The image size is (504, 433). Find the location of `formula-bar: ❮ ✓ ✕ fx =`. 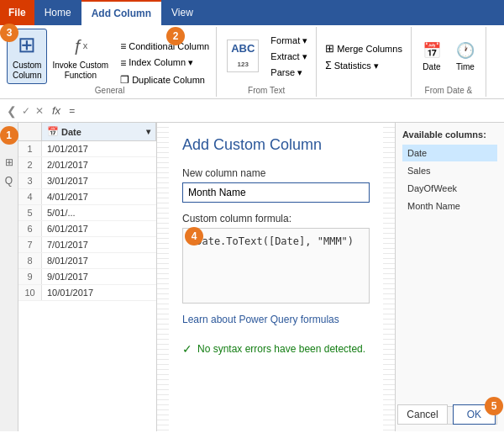

formula-bar: ❮ ✓ ✕ fx = is located at coordinates (252, 111).